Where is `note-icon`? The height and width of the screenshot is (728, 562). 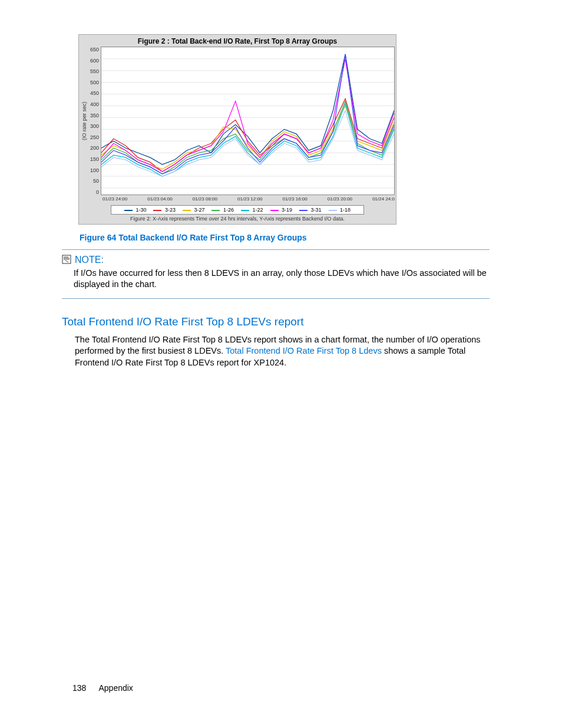
note-icon is located at coordinates (67, 260).